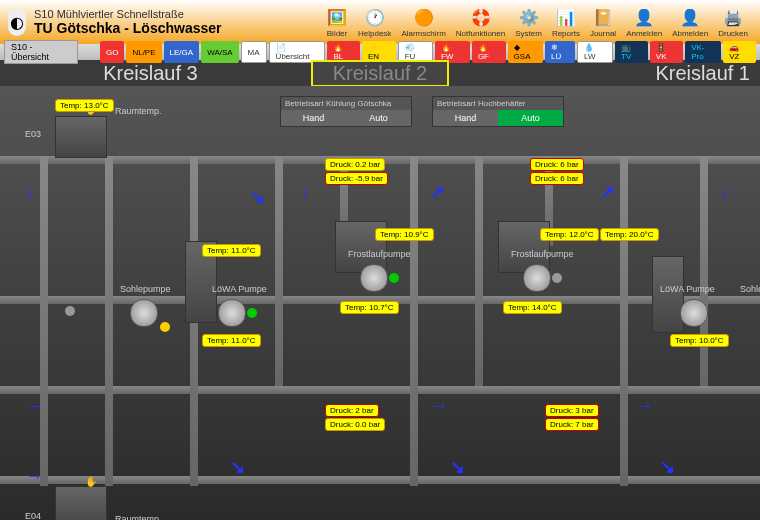 This screenshot has height=520, width=760. Describe the element at coordinates (595, 52) in the screenshot. I see `nav-chip: 💧 LW` at that location.